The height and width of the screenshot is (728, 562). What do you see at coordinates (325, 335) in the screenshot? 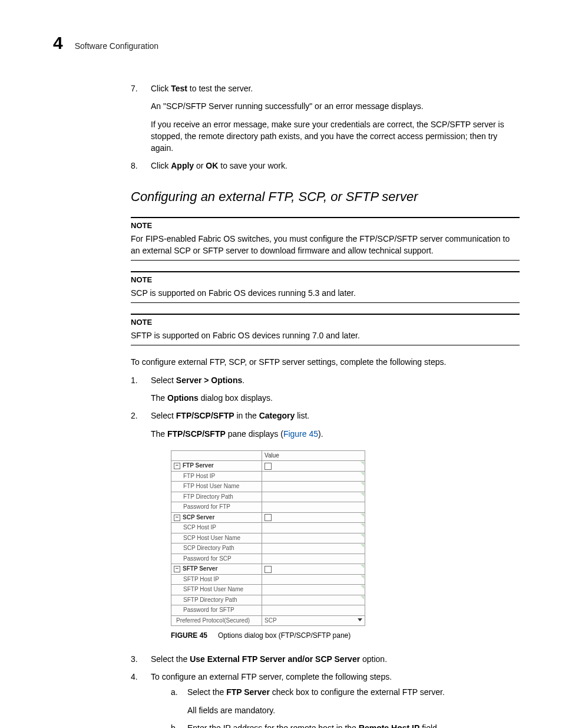
I see `note-text: SFTP is supported on Fabric OS devices r…` at bounding box center [325, 335].